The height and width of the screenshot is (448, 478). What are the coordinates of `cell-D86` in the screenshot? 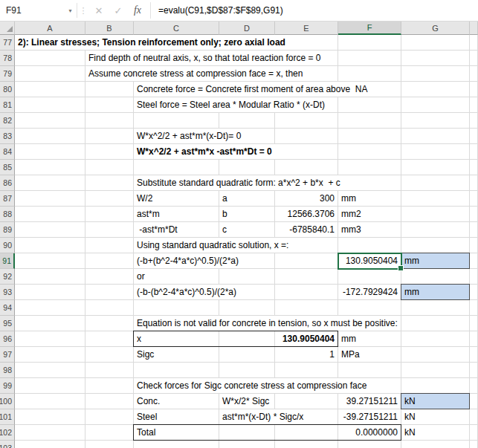 It's located at (247, 183).